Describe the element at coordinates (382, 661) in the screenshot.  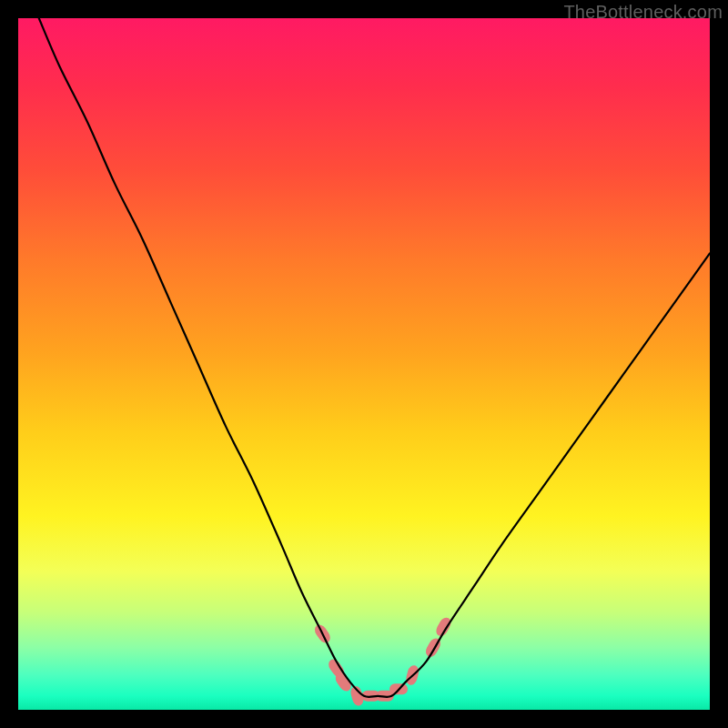
I see `highlight-markers-group` at that location.